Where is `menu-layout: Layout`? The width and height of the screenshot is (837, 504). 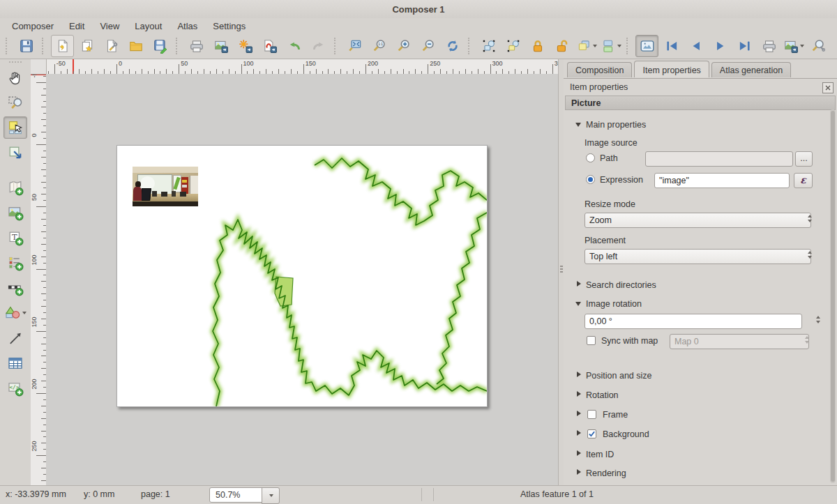
menu-layout: Layout is located at coordinates (148, 26).